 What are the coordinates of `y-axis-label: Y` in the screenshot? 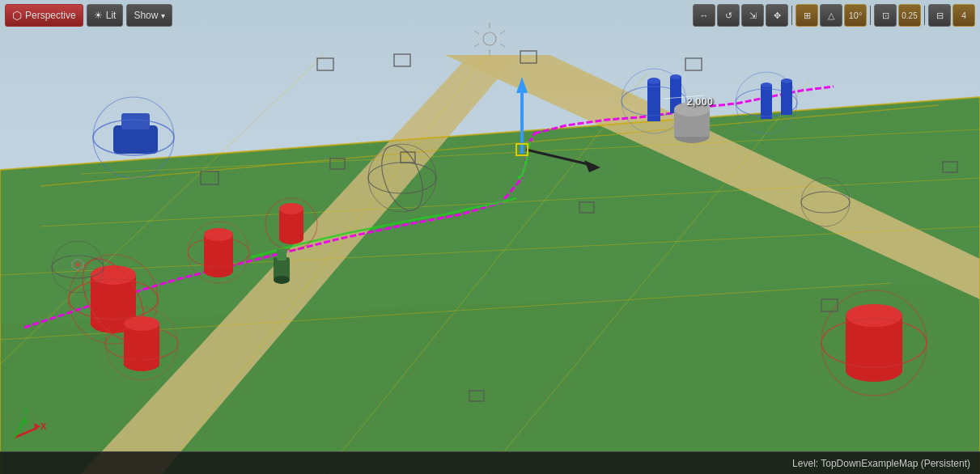 It's located at (26, 412).